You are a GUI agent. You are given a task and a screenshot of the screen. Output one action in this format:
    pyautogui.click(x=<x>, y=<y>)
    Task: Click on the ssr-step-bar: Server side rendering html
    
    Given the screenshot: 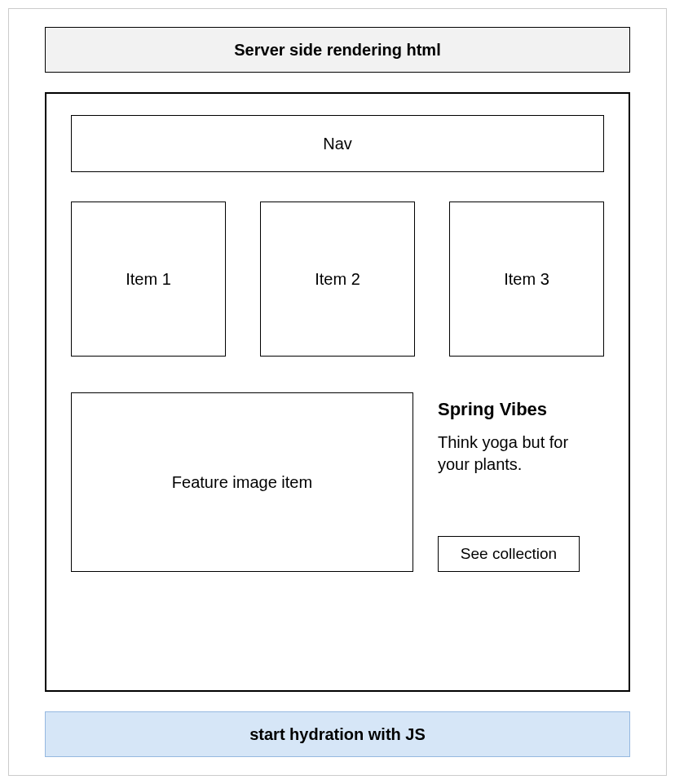 What is the action you would take?
    pyautogui.click(x=338, y=50)
    